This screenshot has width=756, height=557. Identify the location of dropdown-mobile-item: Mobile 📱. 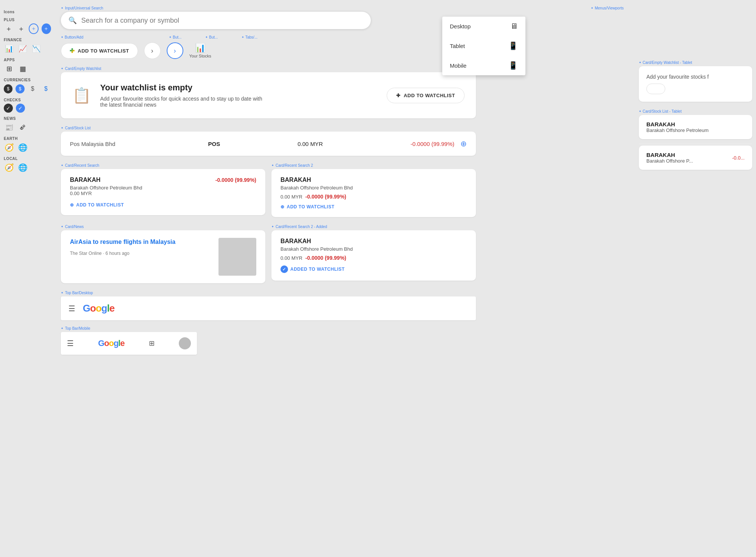
(484, 65).